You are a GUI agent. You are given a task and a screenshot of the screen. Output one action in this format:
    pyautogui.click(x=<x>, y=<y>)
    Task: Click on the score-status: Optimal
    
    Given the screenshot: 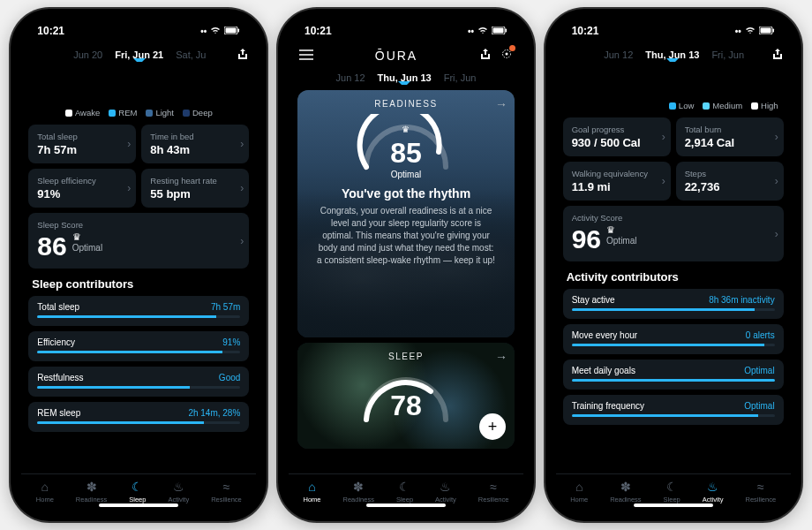 What is the action you would take?
    pyautogui.click(x=87, y=247)
    